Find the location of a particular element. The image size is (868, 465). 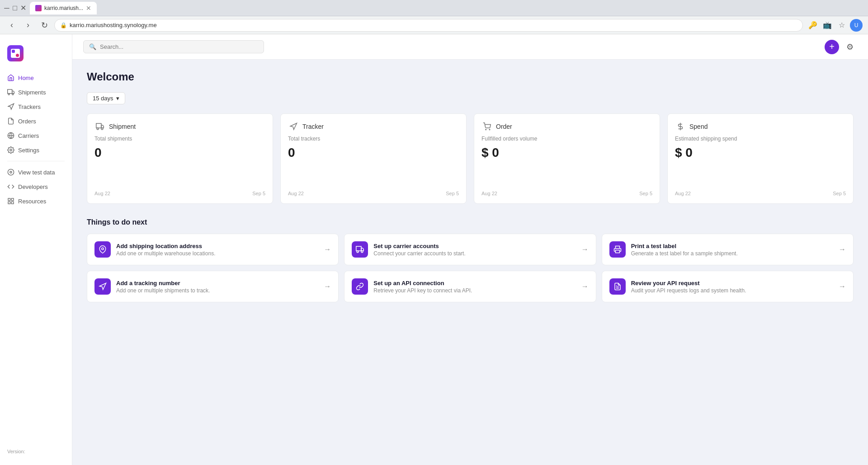

action-icon-api is located at coordinates (360, 287).